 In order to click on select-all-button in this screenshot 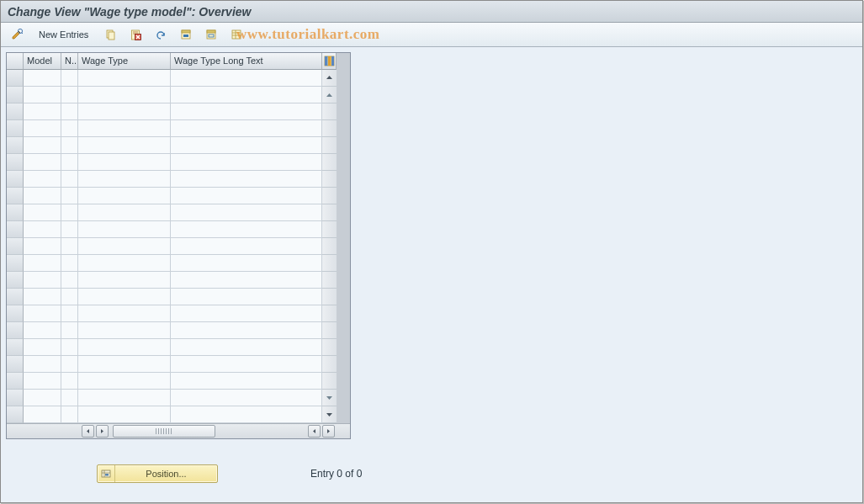, I will do `click(186, 34)`.